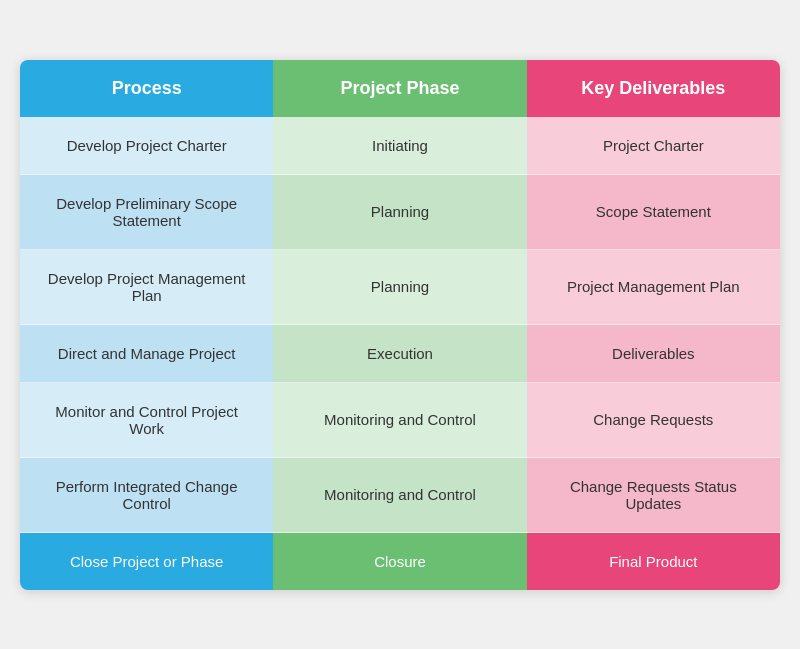 The width and height of the screenshot is (800, 649). Describe the element at coordinates (654, 496) in the screenshot. I see `row-6-deliverables: Change Requests Status Updates` at that location.